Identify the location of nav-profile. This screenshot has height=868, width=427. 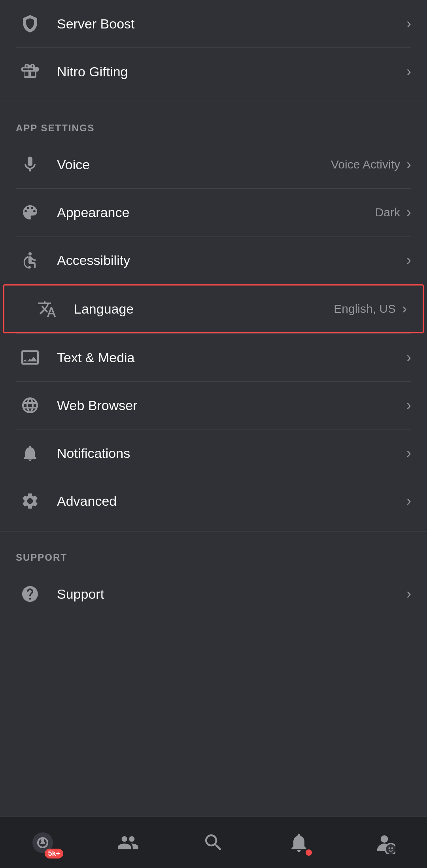
(384, 842).